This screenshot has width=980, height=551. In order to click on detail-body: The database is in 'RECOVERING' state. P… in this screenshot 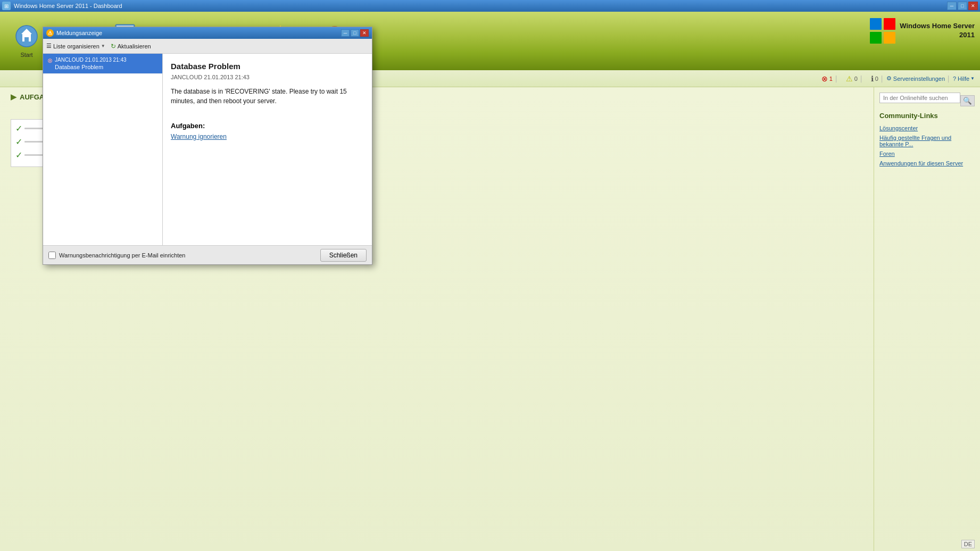, I will do `click(267, 96)`.